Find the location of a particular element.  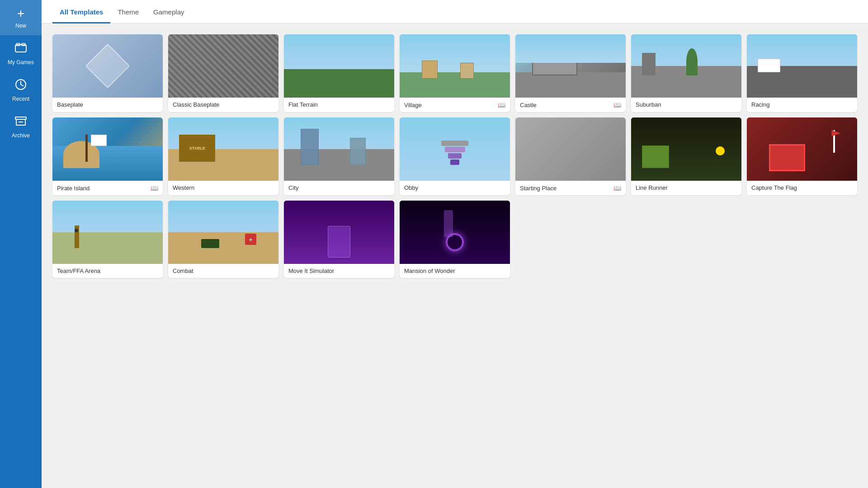

template-thumb-image-line-runner is located at coordinates (686, 149).